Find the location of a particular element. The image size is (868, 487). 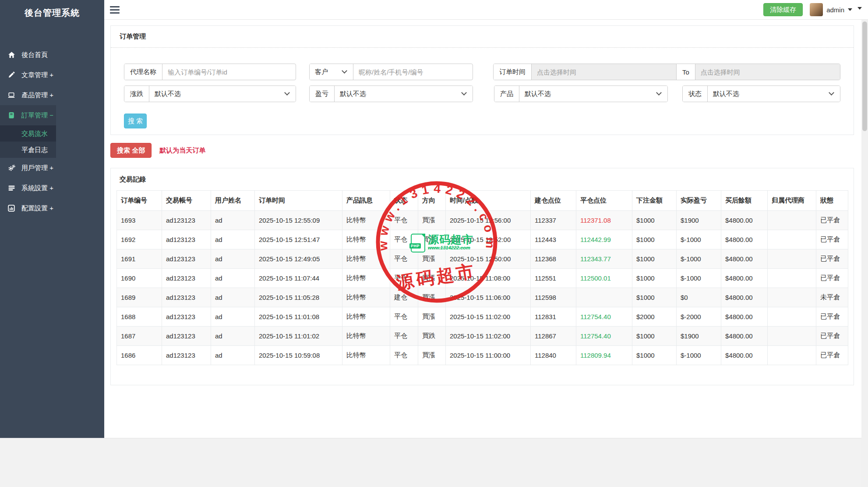

sidebar-item-products: 產品管理 + is located at coordinates (28, 95).